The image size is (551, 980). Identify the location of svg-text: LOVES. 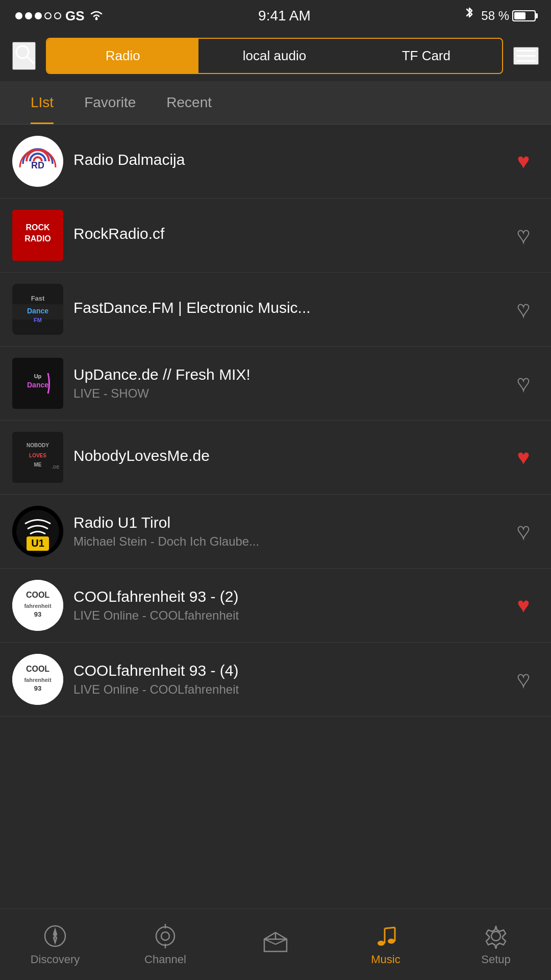
(38, 455).